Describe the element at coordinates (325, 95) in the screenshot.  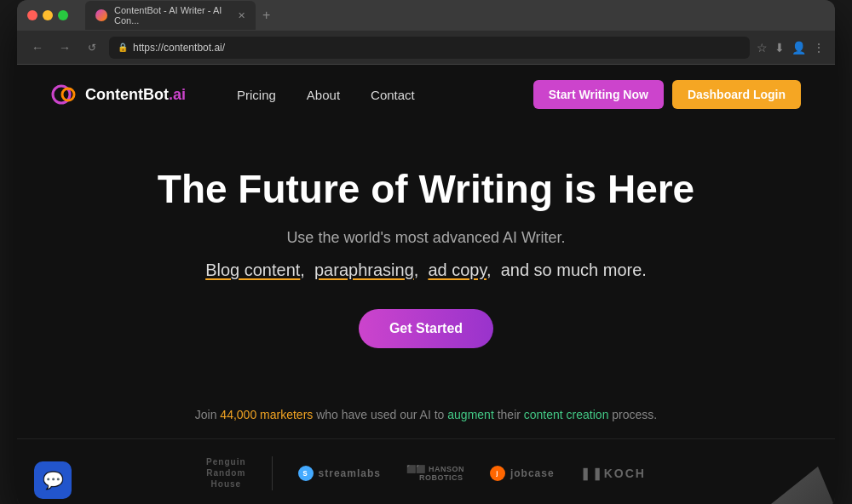
I see `nav-links: Pricing About Contact` at that location.